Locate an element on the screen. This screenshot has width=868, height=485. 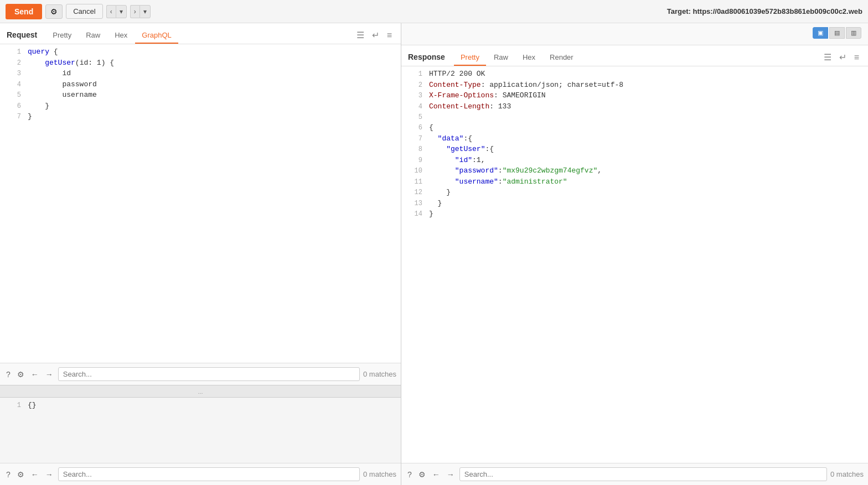
view-mode-area: ▣ ▤ ▥ is located at coordinates (634, 34).